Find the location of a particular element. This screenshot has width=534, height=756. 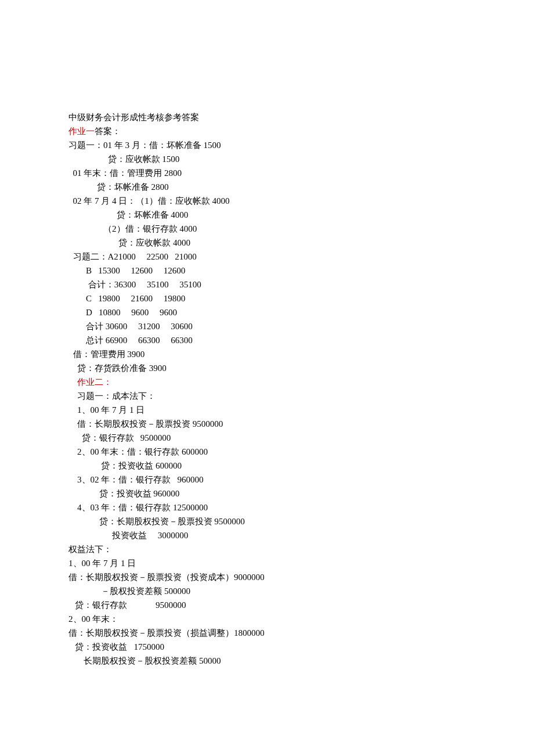

hw2-line: 贷：投资收益 1750000 is located at coordinates (267, 647).